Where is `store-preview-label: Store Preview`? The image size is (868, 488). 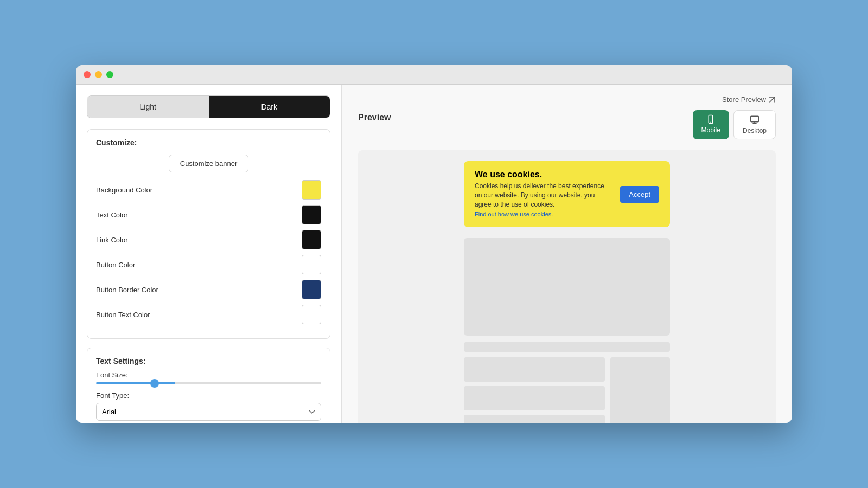 store-preview-label: Store Preview is located at coordinates (744, 100).